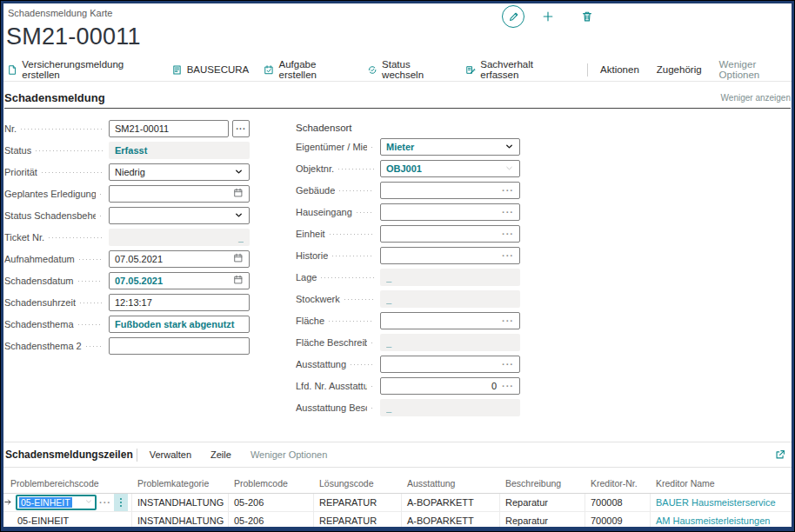 Image resolution: width=795 pixels, height=532 pixels. What do you see at coordinates (315, 190) in the screenshot?
I see `field-label: Gebäude` at bounding box center [315, 190].